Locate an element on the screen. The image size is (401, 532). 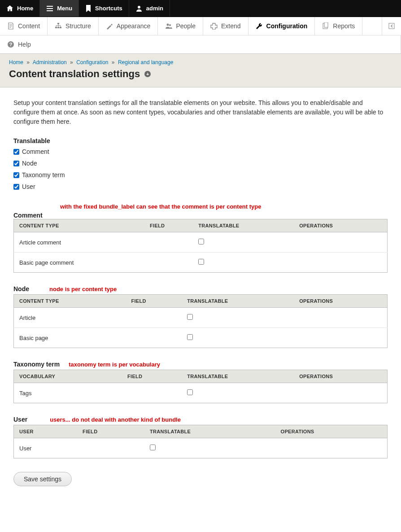
tab-extend-label: Extend is located at coordinates (231, 26).